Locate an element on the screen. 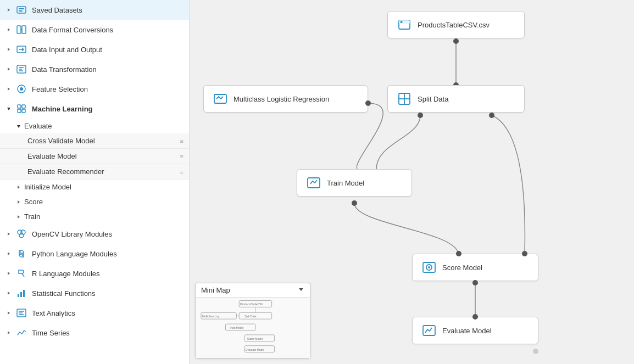 This screenshot has height=364, width=634. sidebar-item-initialize-model: Initialize Model is located at coordinates (94, 187).